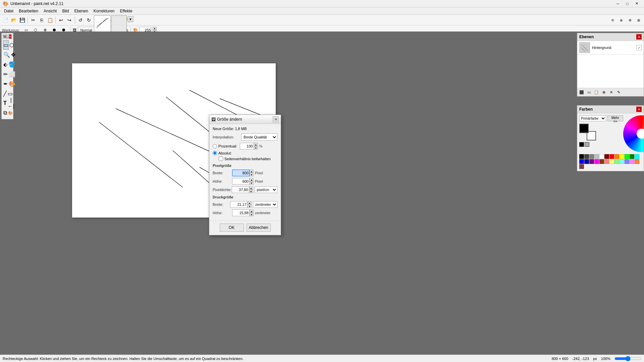 This screenshot has height=362, width=644. Describe the element at coordinates (276, 119) in the screenshot. I see `dialog-close-button: ✕` at that location.